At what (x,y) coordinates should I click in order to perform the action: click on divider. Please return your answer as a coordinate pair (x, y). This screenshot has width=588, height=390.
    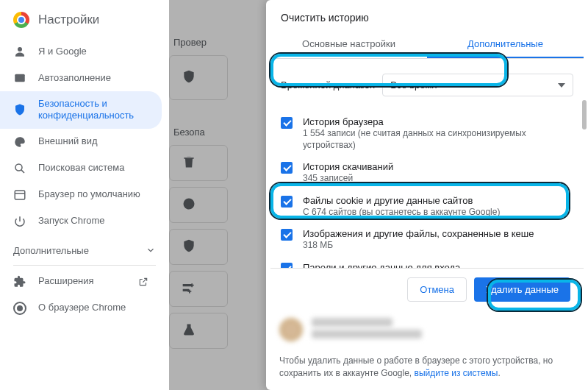
    Looking at the image, I should click on (85, 265).